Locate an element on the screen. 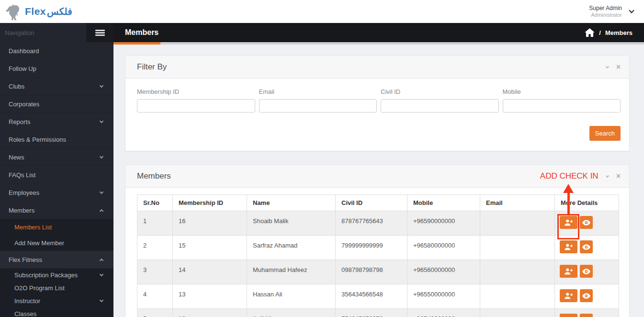 The width and height of the screenshot is (644, 317). sidebar-item-dashboard: Dashboard is located at coordinates (56, 51).